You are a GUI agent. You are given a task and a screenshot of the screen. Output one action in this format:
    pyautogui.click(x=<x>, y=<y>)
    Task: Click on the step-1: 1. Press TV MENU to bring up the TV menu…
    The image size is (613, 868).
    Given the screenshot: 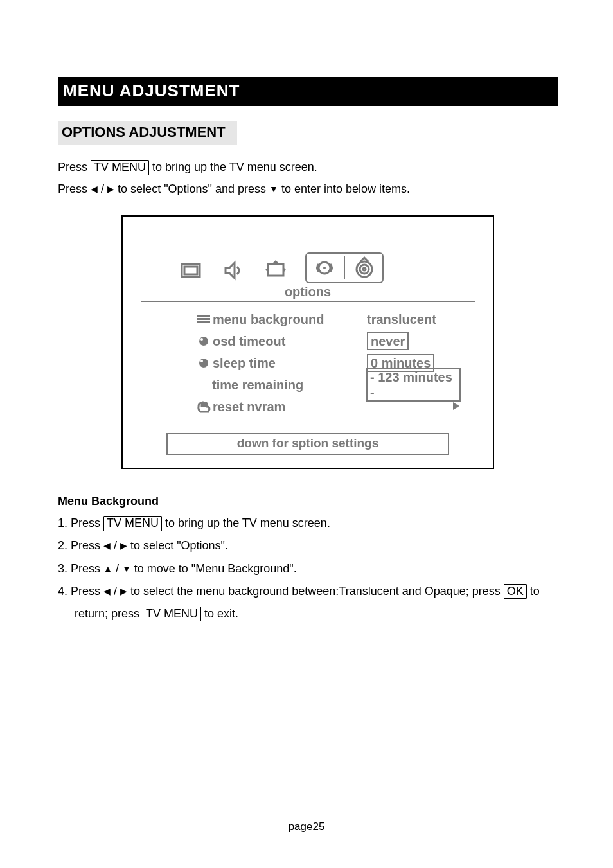 What is the action you would take?
    pyautogui.click(x=308, y=523)
    